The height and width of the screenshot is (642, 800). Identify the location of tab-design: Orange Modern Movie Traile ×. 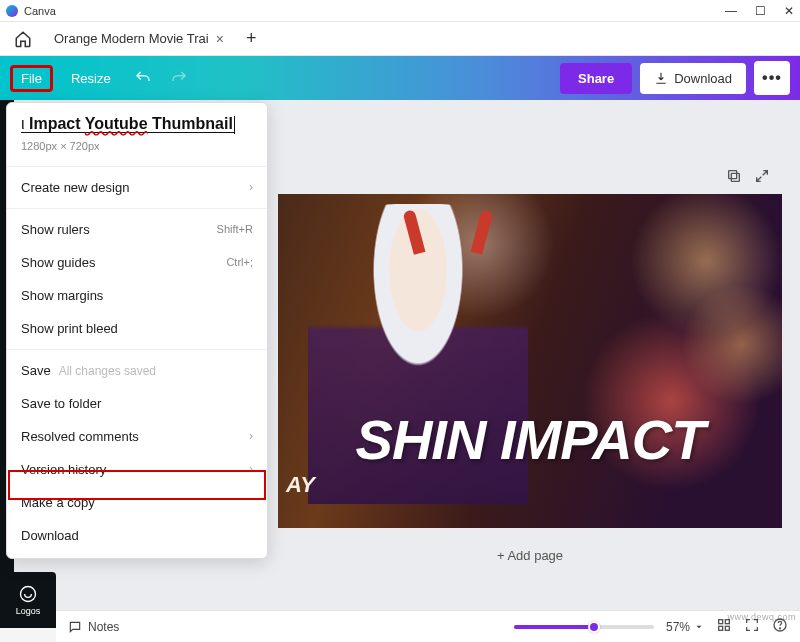
(139, 39).